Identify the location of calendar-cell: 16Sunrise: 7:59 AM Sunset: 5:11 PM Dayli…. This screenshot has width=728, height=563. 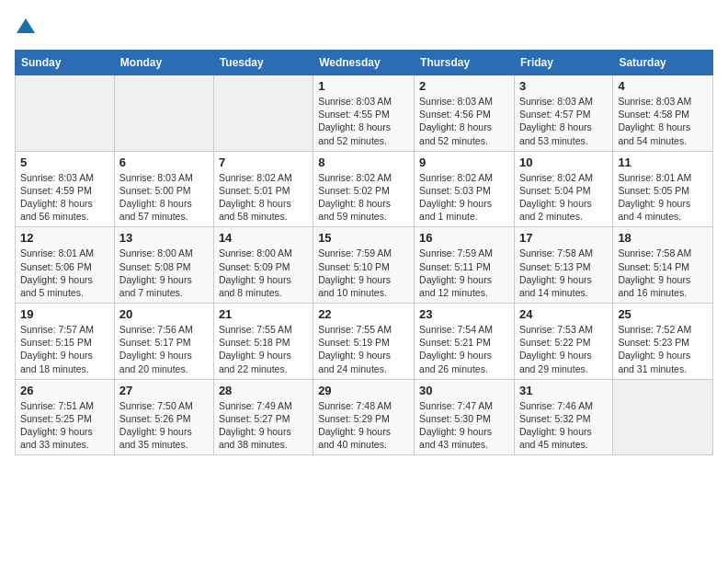
(465, 265).